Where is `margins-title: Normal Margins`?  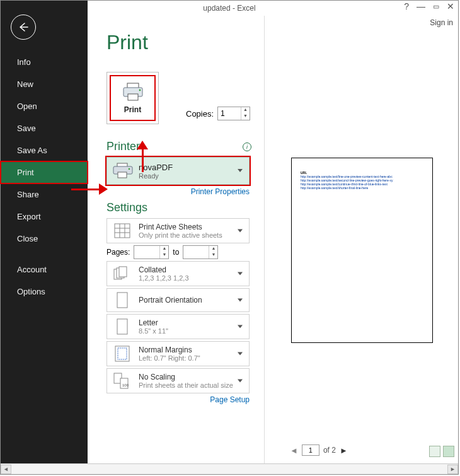
margins-title: Normal Margins is located at coordinates (170, 350).